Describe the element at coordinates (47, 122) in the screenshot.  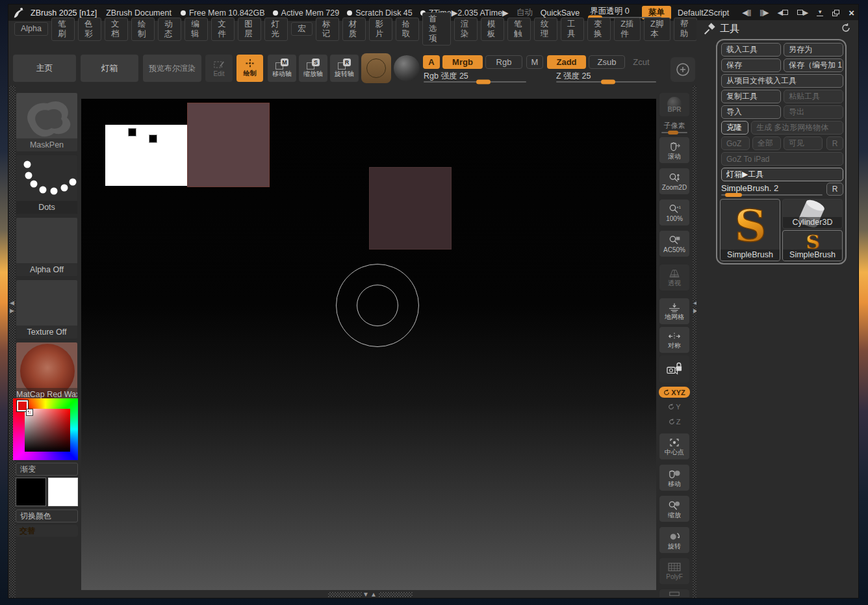
I see `current-brush-tile: MaskPen` at that location.